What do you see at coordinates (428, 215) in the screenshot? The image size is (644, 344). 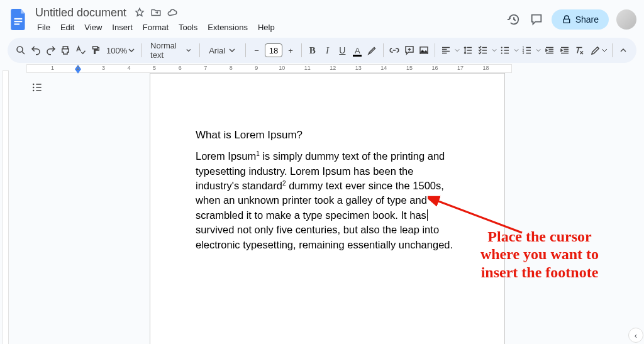 I see `text-cursor` at bounding box center [428, 215].